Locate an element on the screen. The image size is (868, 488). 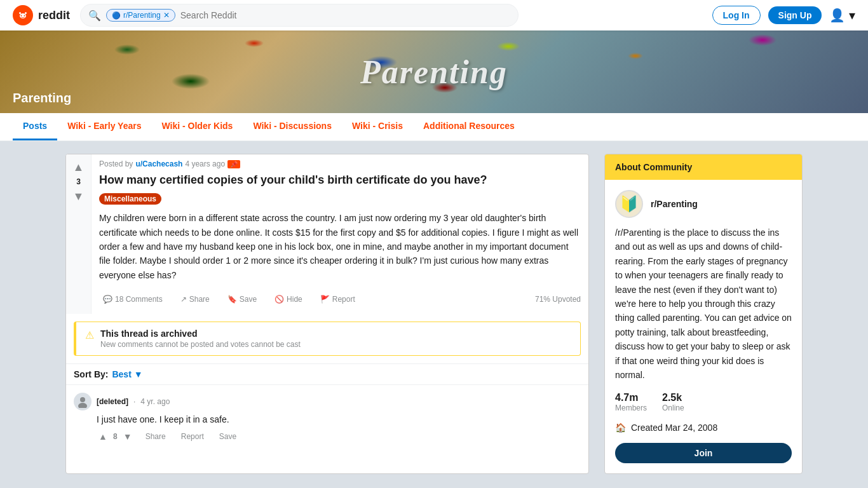
share-icon: ↗ is located at coordinates (184, 299).